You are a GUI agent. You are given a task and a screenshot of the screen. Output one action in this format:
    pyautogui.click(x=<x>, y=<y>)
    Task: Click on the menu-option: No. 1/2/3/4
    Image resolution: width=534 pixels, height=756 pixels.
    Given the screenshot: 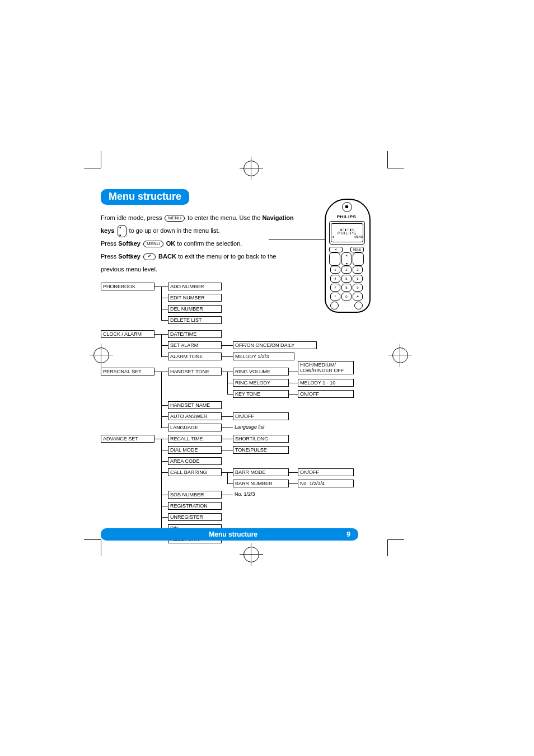 What is the action you would take?
    pyautogui.click(x=326, y=483)
    